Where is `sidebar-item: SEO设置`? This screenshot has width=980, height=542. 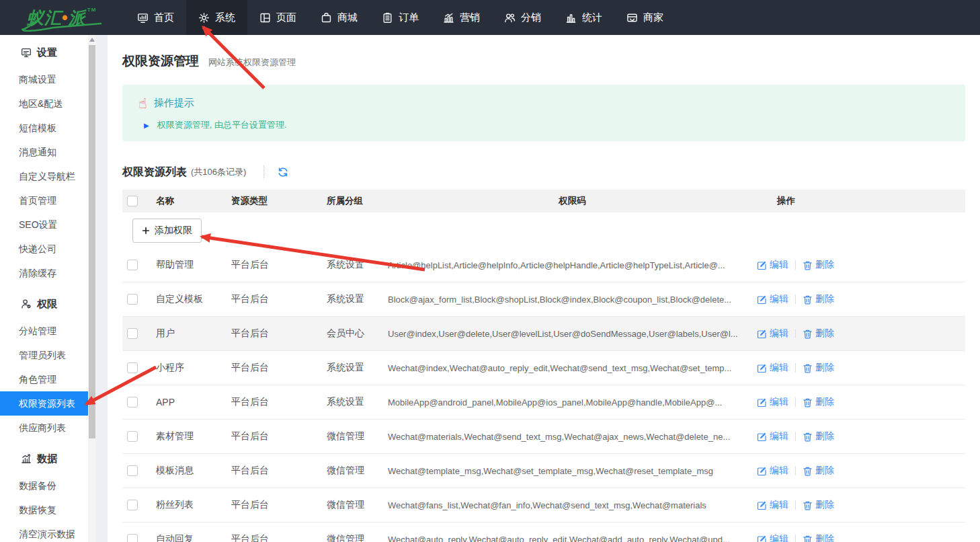 sidebar-item: SEO设置 is located at coordinates (44, 225).